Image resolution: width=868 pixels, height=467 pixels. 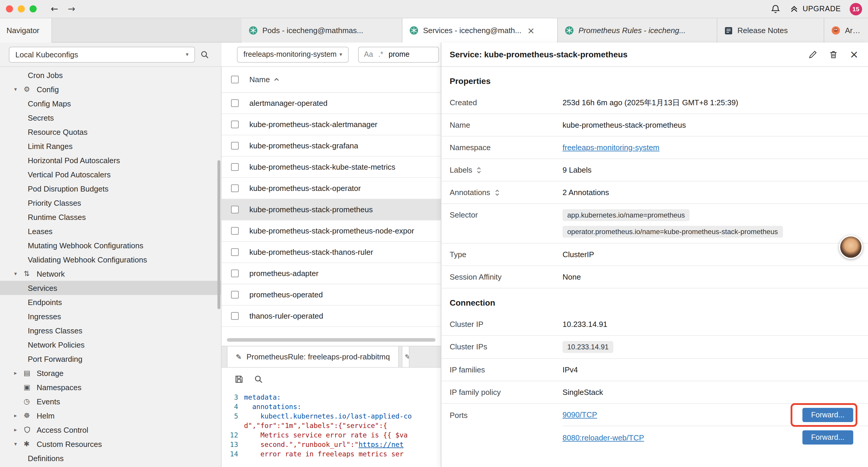 I want to click on sidebar-item-ingresses: Ingresses, so click(x=111, y=316).